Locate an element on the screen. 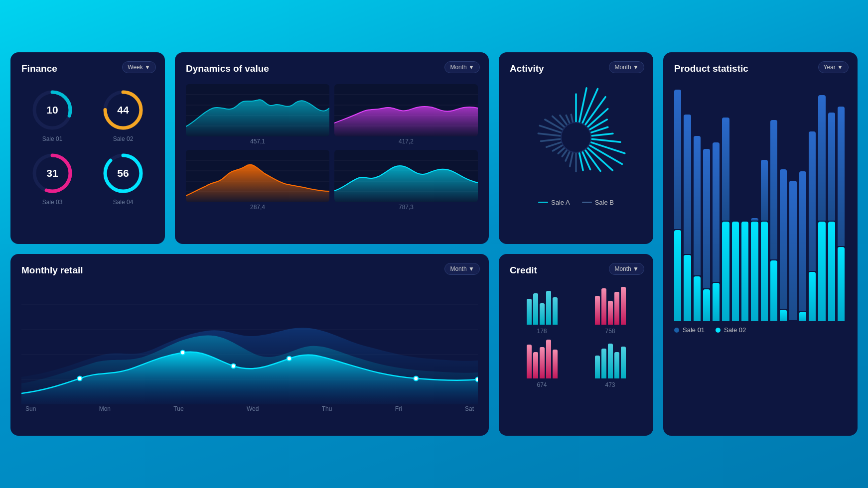 The height and width of the screenshot is (488, 868). sale04-item: 56 Sale 04 is located at coordinates (123, 178).